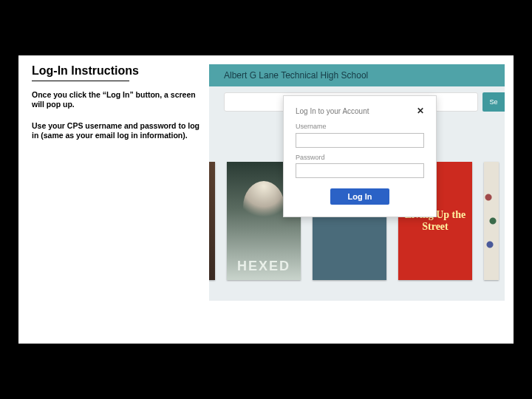 This screenshot has height=399, width=532. What do you see at coordinates (332, 111) in the screenshot?
I see `modal-title: Log In to your Account` at bounding box center [332, 111].